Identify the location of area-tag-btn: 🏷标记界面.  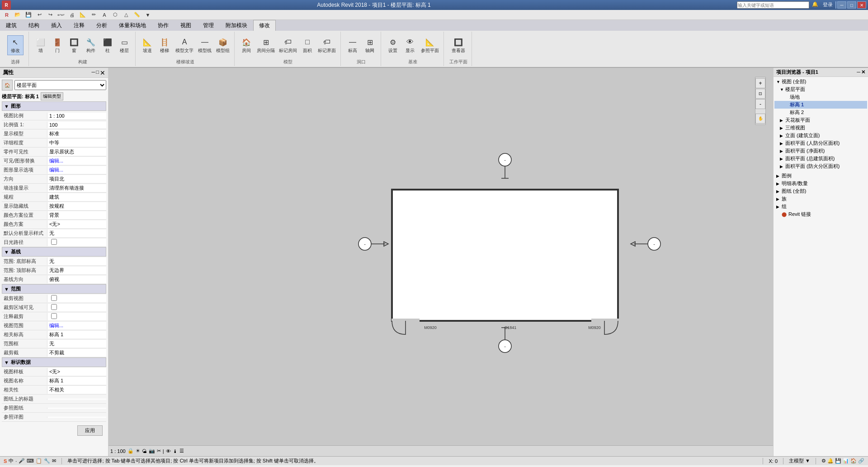
(327, 45).